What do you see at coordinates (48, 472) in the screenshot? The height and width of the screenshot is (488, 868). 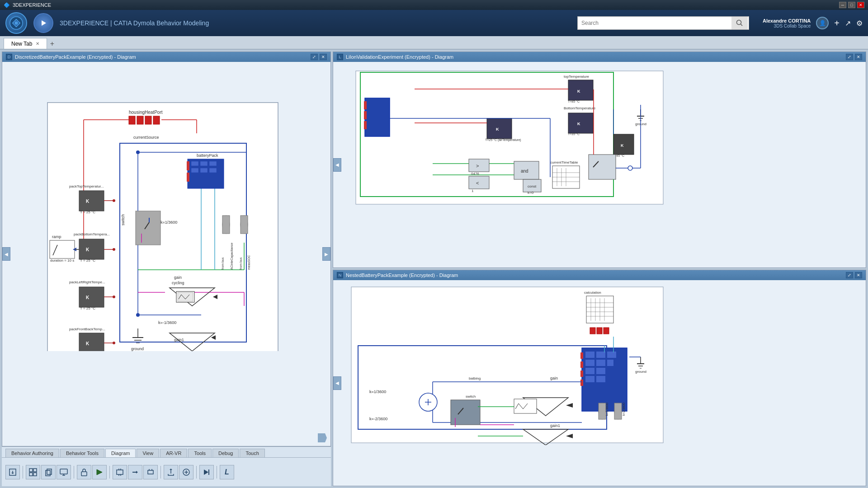 I see `toolbar-copy-icon` at bounding box center [48, 472].